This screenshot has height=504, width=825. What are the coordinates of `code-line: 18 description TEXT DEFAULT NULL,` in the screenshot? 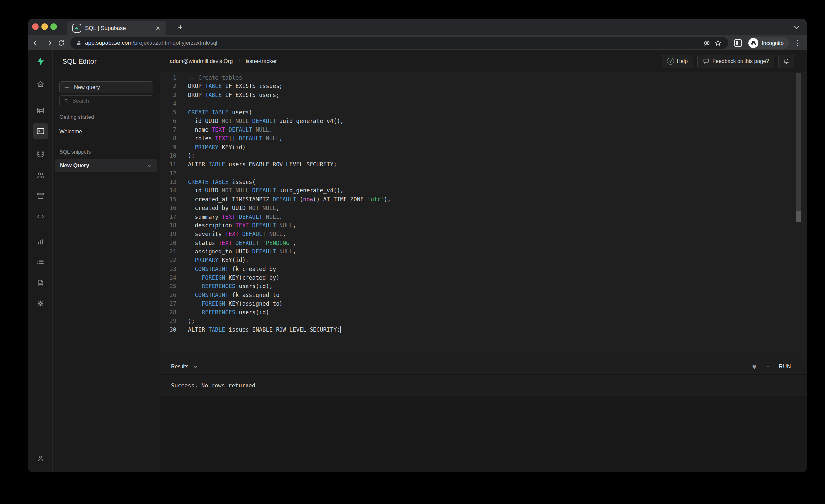 It's located at (483, 225).